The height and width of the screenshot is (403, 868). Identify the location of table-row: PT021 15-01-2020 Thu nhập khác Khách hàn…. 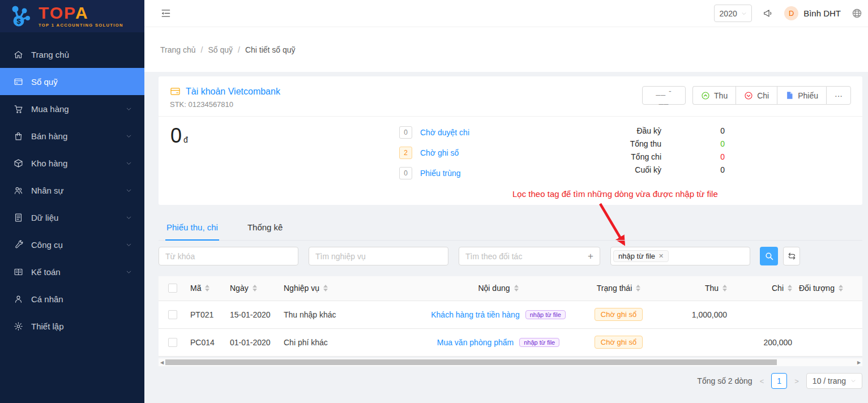
(511, 315).